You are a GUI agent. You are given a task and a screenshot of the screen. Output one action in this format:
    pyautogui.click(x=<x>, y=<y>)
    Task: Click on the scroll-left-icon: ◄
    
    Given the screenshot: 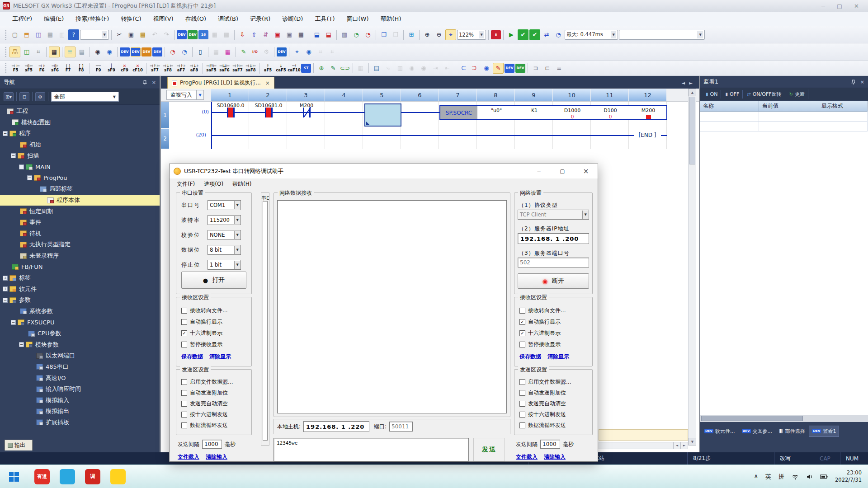 What is the action you would take?
    pyautogui.click(x=677, y=446)
    